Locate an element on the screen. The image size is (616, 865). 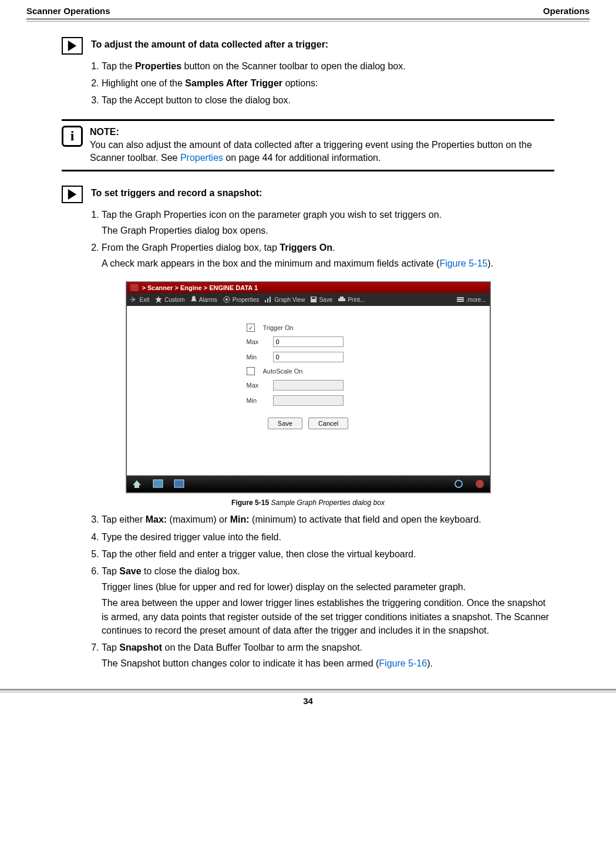
min-label: Min is located at coordinates (257, 357).